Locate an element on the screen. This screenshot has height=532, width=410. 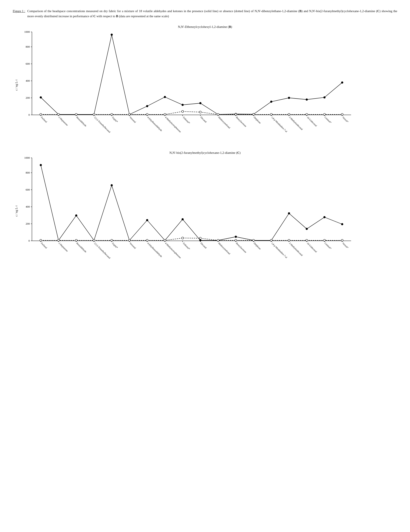
chart-c-title: N,N'-bis(2-furanylmethyl)cyclohexane-1,2… is located at coordinates (205, 153).